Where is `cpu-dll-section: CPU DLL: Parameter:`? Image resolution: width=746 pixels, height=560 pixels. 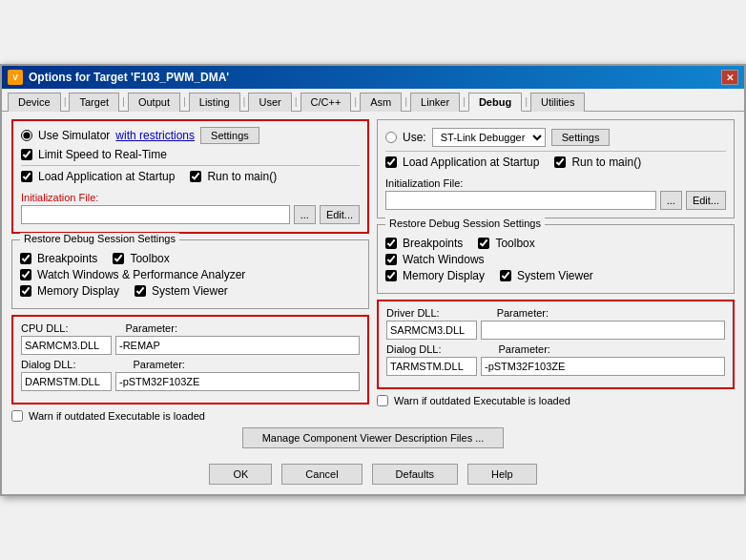
cpu-dll-section: CPU DLL: Parameter: is located at coordinates (191, 339).